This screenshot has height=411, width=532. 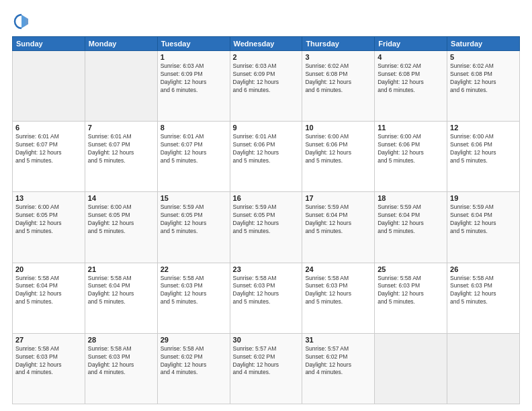 I want to click on calendar-cell: 26Sunrise: 5:58 AM Sunset: 6:03 PM Dayli…, so click(x=484, y=298).